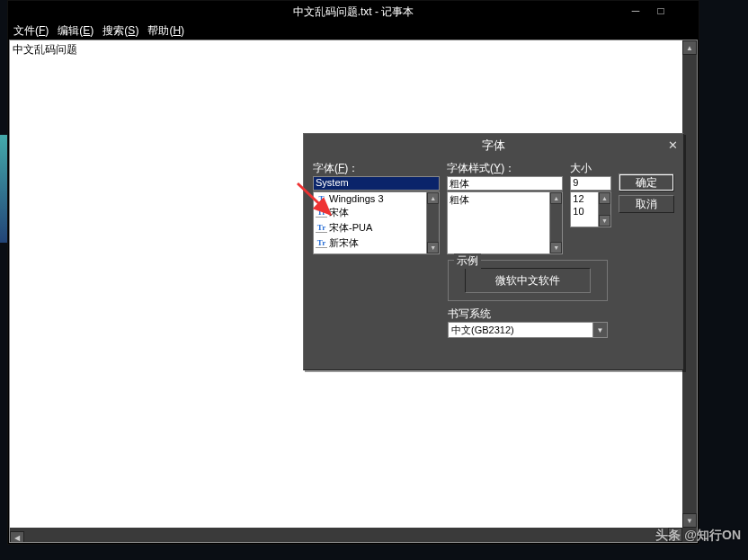 This screenshot has height=560, width=748. What do you see at coordinates (646, 204) in the screenshot?
I see `cancel-button: 取消` at bounding box center [646, 204].